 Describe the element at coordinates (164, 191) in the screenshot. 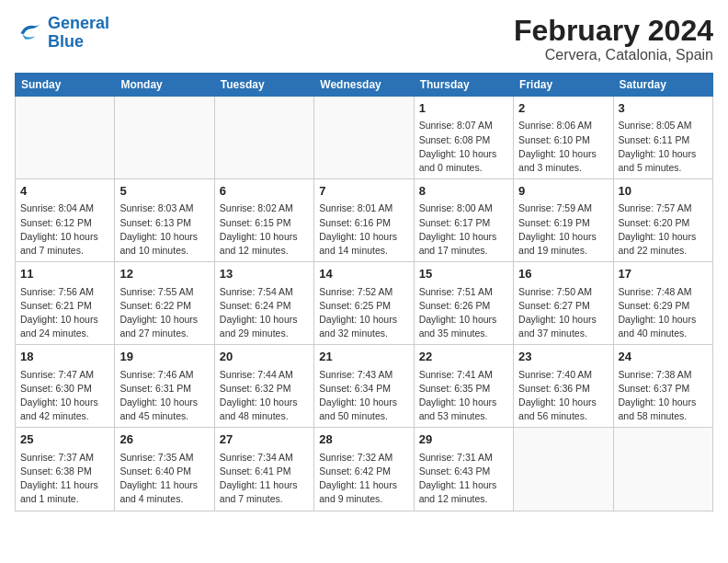

I see `day-number: 5` at that location.